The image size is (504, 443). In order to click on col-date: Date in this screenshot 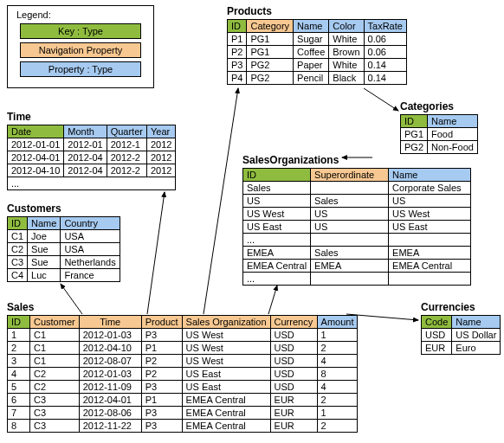, I will do `click(36, 132)`.